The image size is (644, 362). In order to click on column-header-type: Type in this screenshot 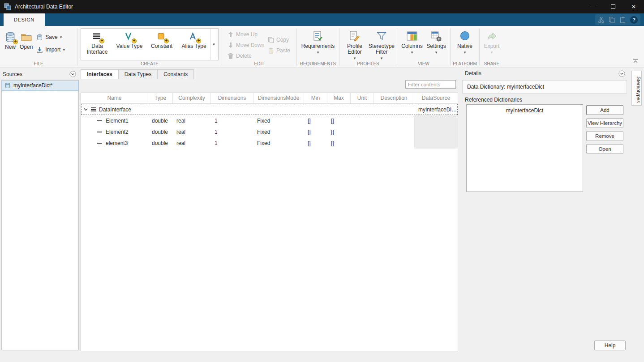, I will do `click(160, 98)`.